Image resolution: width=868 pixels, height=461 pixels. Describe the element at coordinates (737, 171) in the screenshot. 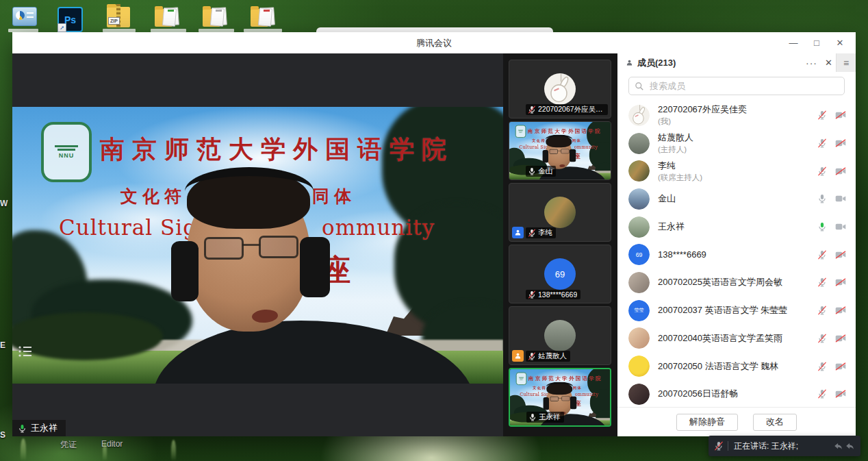

I see `member-row: 李纯 (联席主持人)` at that location.